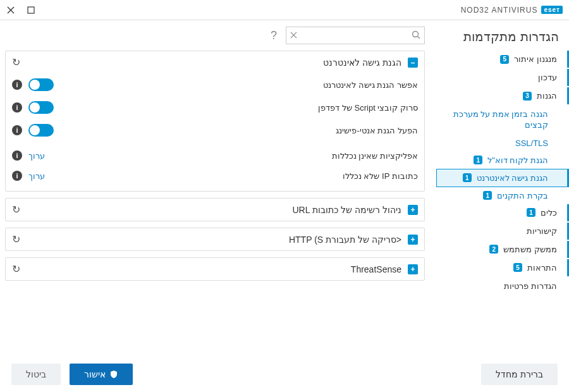 The height and width of the screenshot is (392, 569). I want to click on cancel-button: ביטול, so click(36, 374).